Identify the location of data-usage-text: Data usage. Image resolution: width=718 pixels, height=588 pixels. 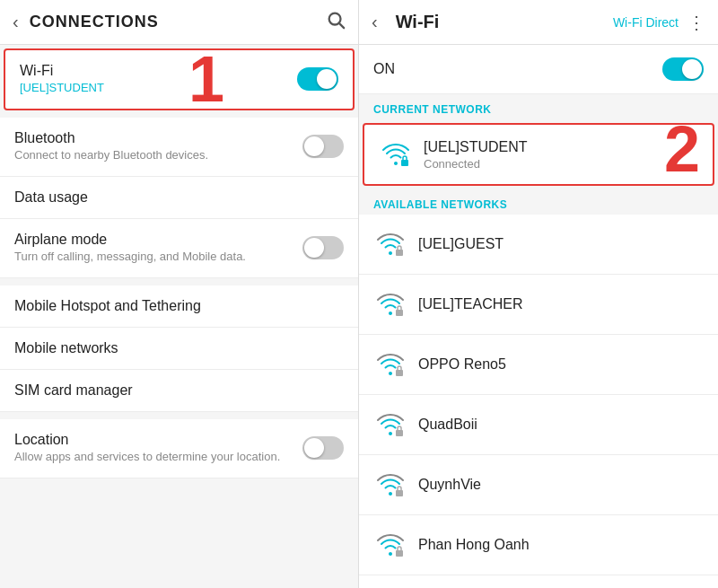
(180, 197).